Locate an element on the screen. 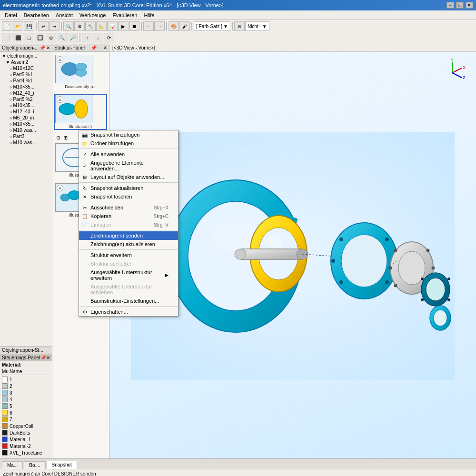 This screenshot has height=476, width=476. ctx-alle-anwenden: ✓ Alle anwenden is located at coordinates (129, 154).